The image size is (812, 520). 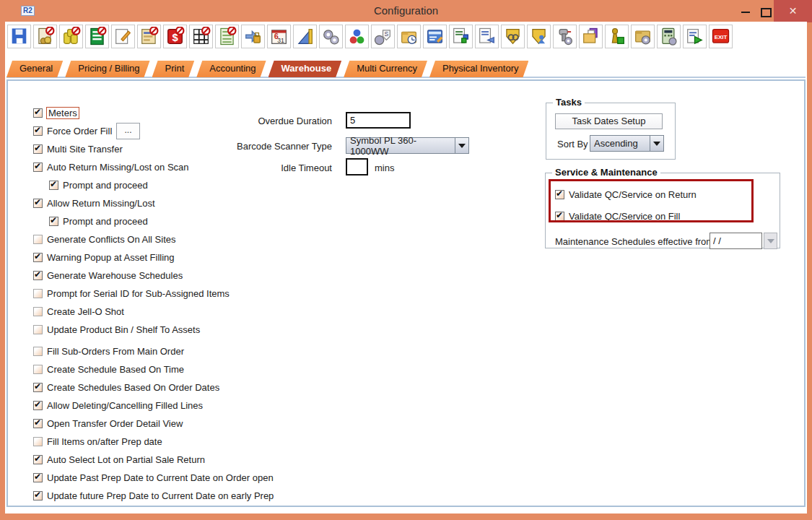 What do you see at coordinates (123, 36) in the screenshot?
I see `edit-document-icon` at bounding box center [123, 36].